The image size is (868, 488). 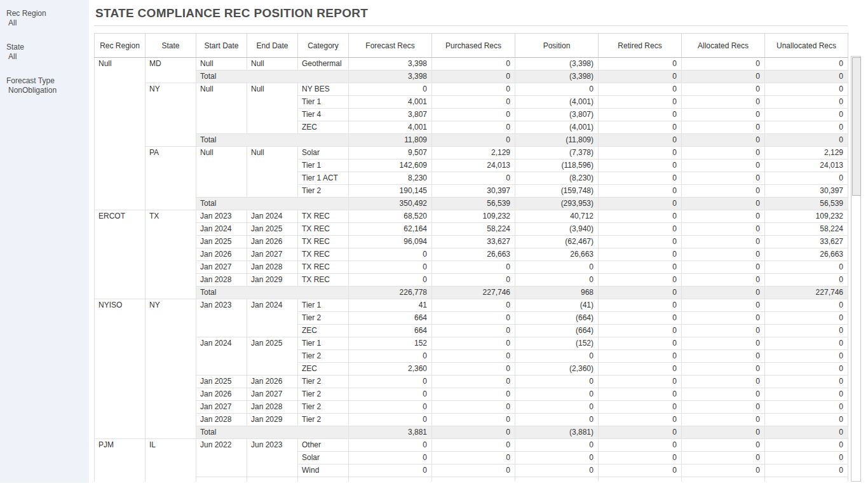 What do you see at coordinates (557, 293) in the screenshot?
I see `value-cell: 968` at bounding box center [557, 293].